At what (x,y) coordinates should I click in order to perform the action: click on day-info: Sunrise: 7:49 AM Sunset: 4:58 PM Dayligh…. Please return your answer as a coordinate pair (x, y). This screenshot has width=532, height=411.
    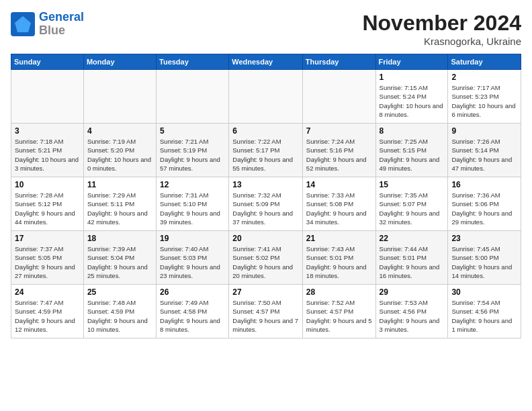
    Looking at the image, I should click on (192, 316).